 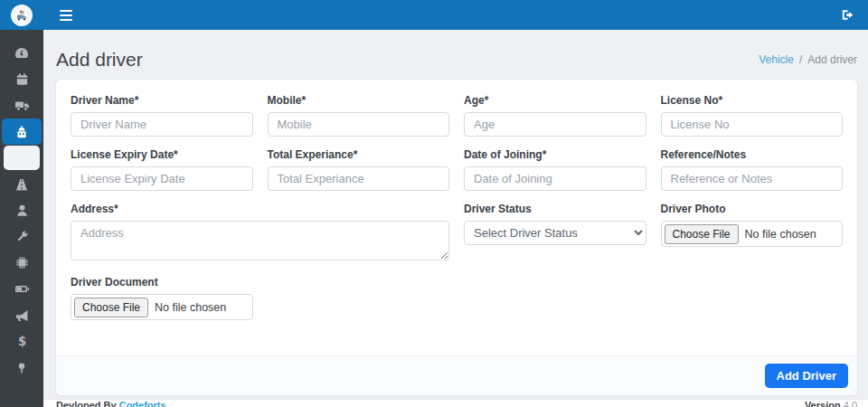 What do you see at coordinates (22, 185) in the screenshot?
I see `road-icon` at bounding box center [22, 185].